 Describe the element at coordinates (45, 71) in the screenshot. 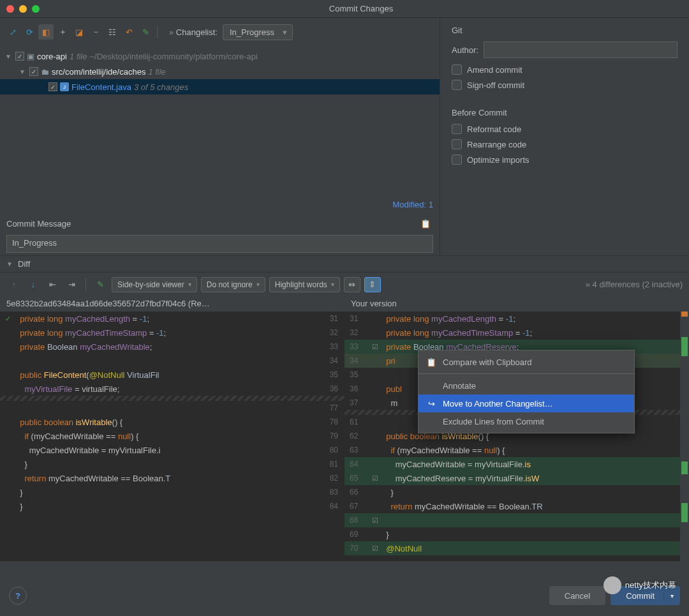

I see `folder-icon: 🖿` at that location.